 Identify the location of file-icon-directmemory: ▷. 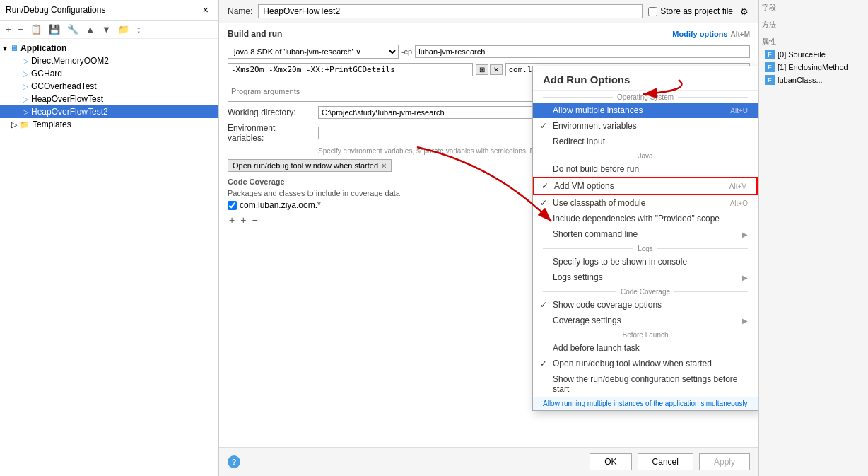
(25, 61).